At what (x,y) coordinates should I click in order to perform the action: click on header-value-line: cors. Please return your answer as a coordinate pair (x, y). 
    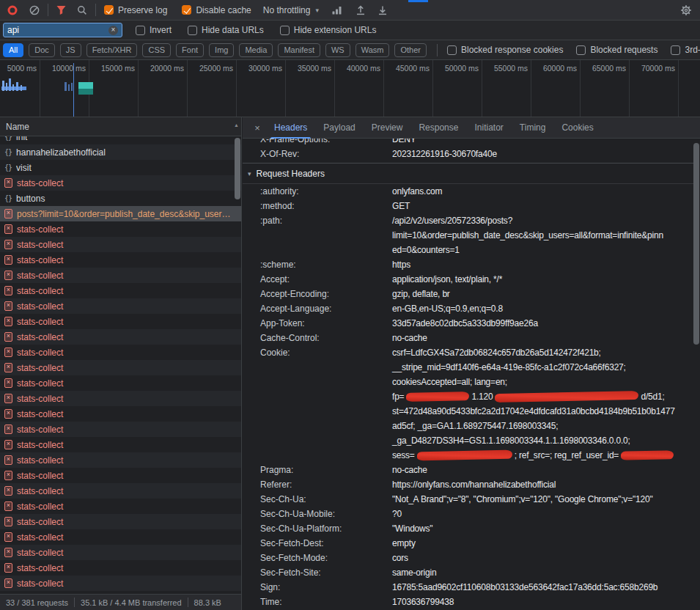
    Looking at the image, I should click on (400, 558).